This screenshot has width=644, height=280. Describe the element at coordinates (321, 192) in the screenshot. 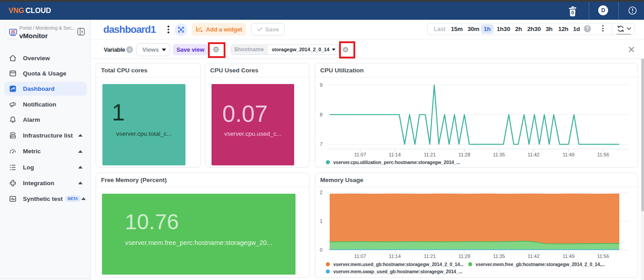

I see `svg-text: 2` at that location.